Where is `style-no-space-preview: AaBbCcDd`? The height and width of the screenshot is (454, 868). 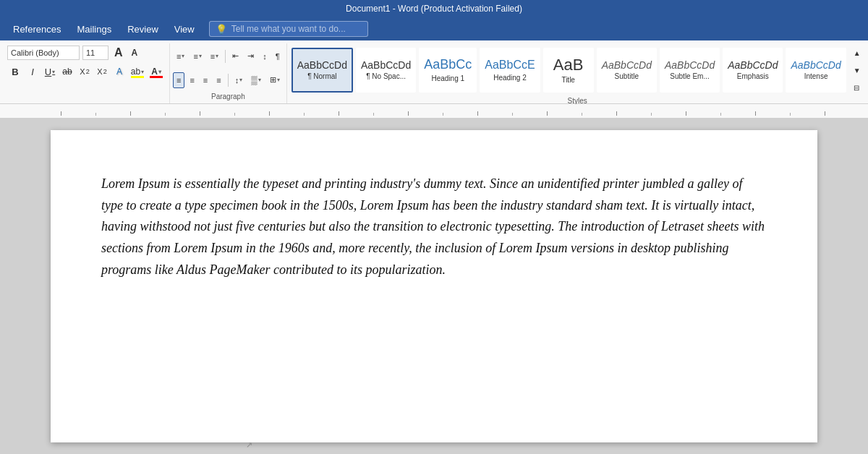 style-no-space-preview: AaBbCcDd is located at coordinates (386, 65).